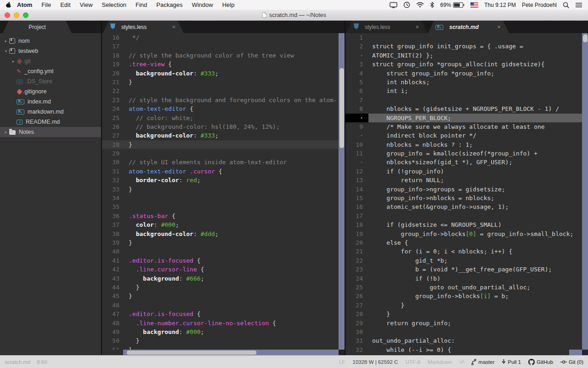 The width and height of the screenshot is (588, 368). What do you see at coordinates (113, 287) in the screenshot?
I see `line-number: 44` at bounding box center [113, 287].